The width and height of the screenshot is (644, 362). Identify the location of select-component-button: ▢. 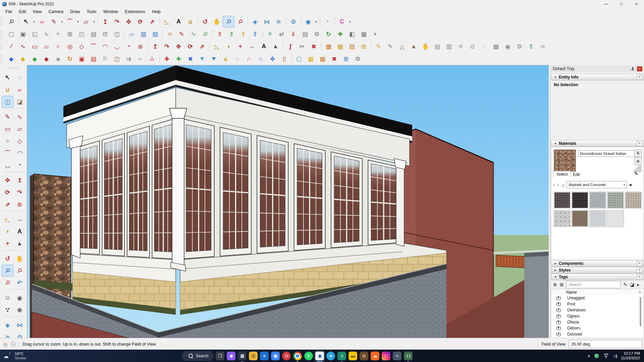
(11, 34).